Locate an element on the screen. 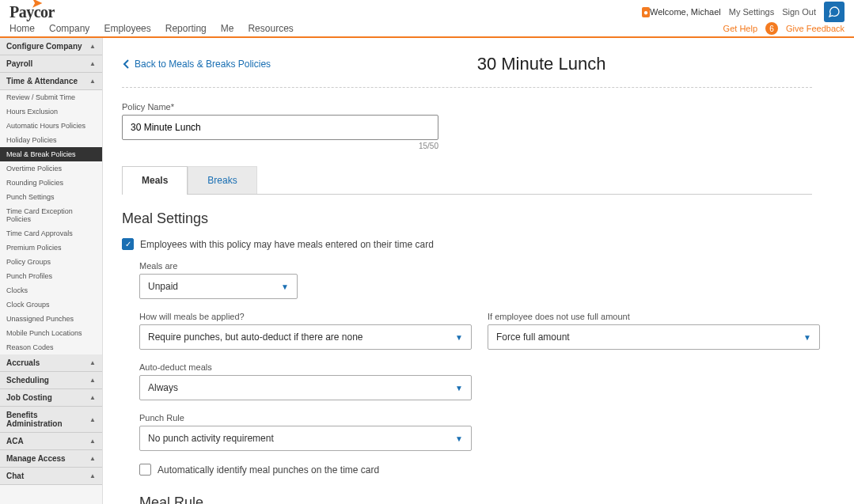  tab-meals: Meals is located at coordinates (155, 180).